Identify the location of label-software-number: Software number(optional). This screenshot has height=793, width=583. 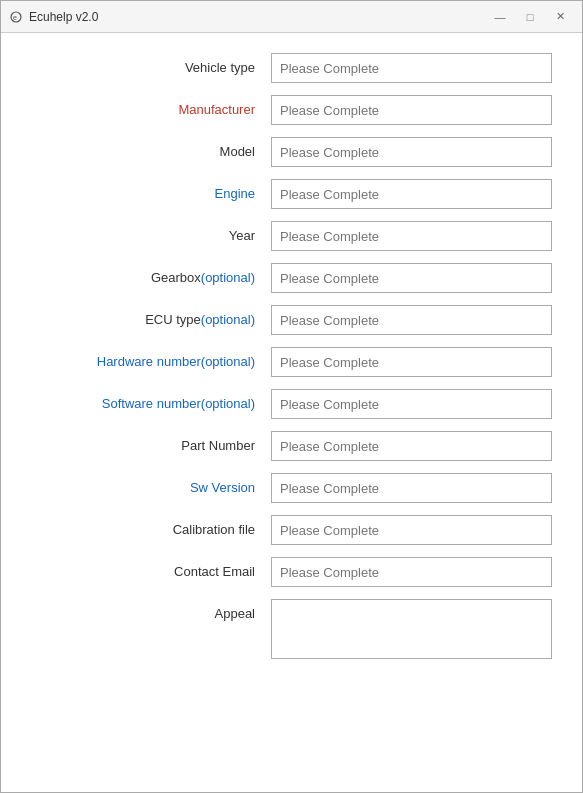
(151, 401).